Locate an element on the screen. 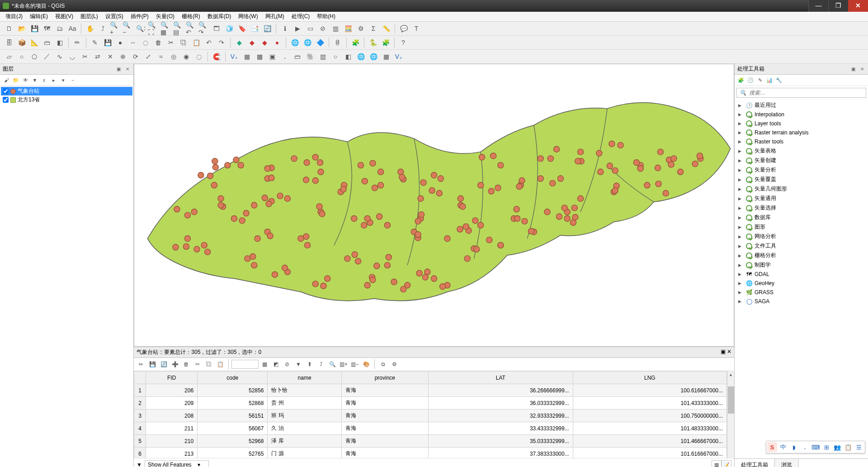  tab-processing-toolbox: 处理工具箱 is located at coordinates (755, 463).